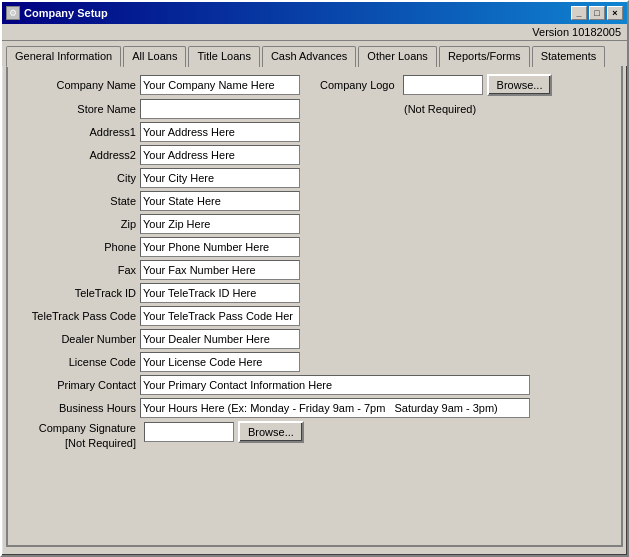  I want to click on teletrack-id-input, so click(220, 293).